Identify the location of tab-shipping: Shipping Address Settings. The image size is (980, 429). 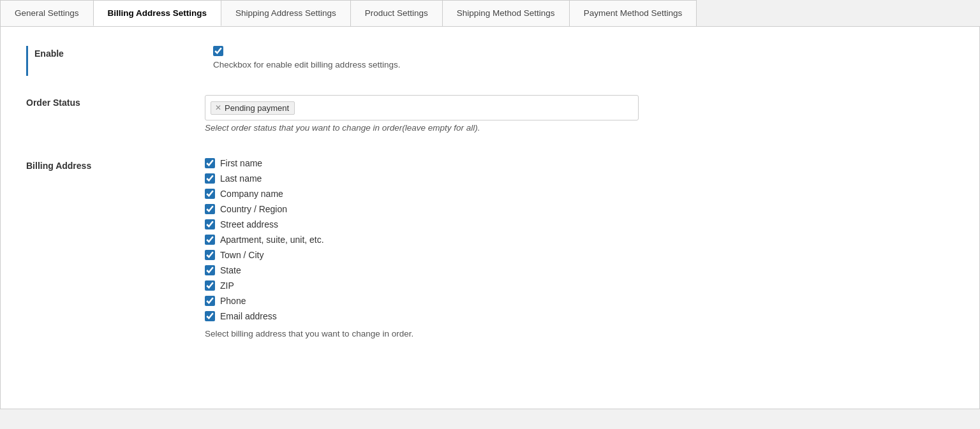
(286, 13).